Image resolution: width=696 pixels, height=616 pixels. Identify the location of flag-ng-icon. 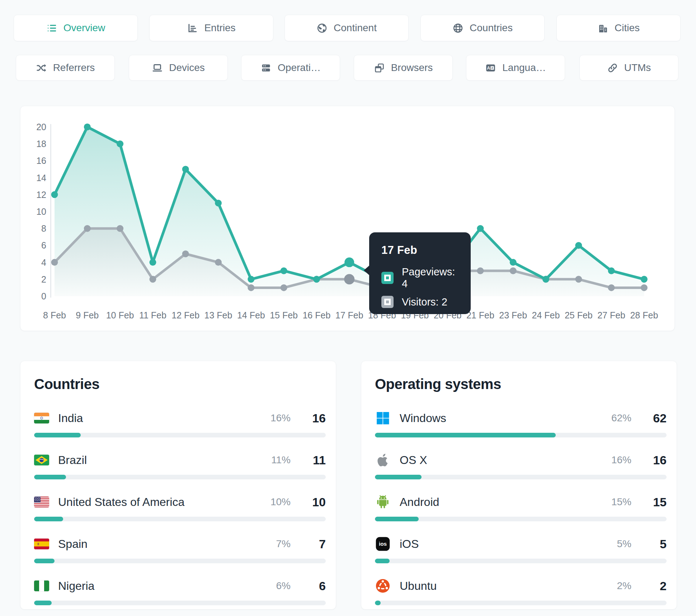
(42, 586).